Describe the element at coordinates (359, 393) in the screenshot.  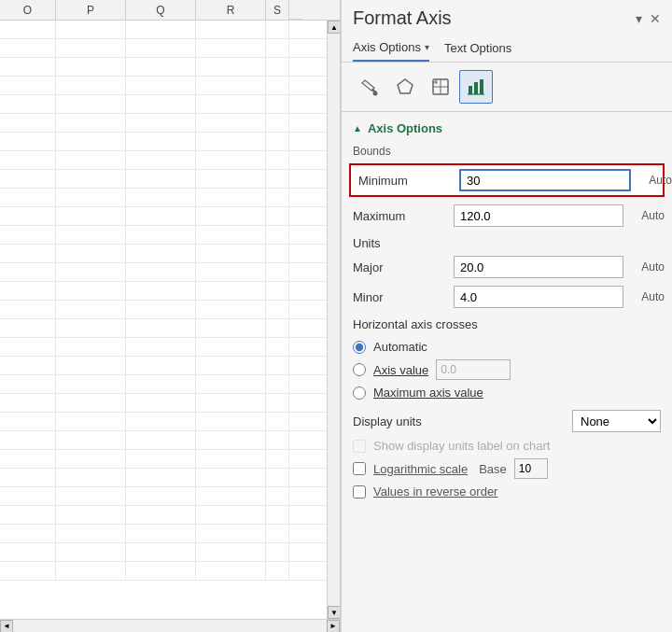
I see `radio-max-axis-value` at that location.